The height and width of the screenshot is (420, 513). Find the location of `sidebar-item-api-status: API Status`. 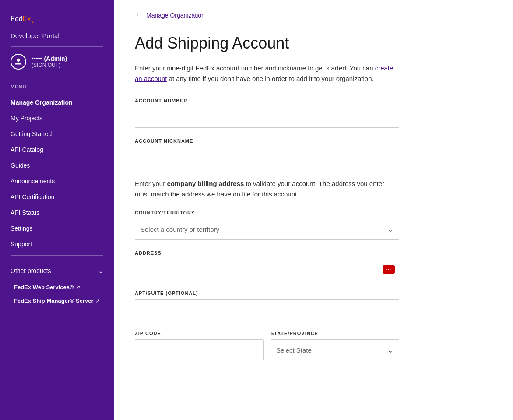

sidebar-item-api-status: API Status is located at coordinates (57, 213).